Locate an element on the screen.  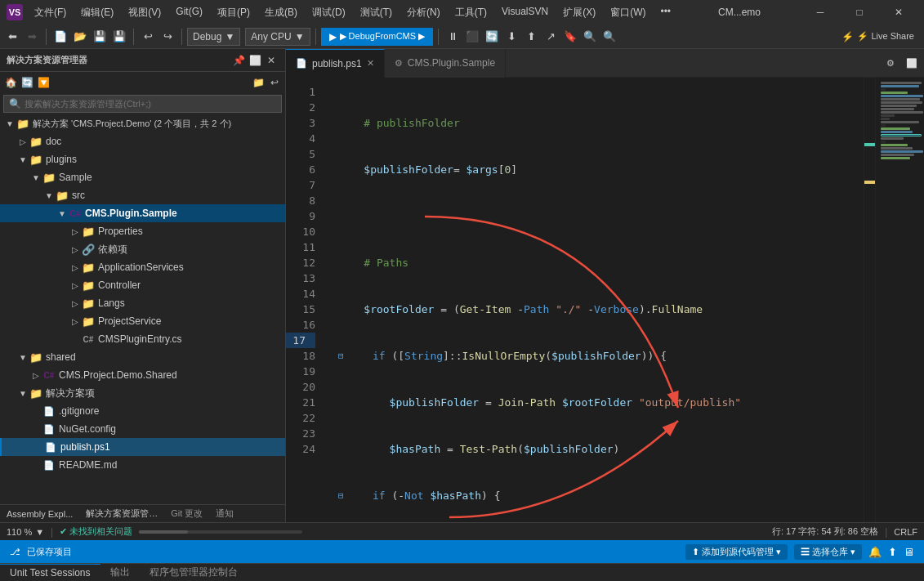
add-to-source-control-btn: ⬆ 添加到源代码管理 ▾ is located at coordinates (737, 552).